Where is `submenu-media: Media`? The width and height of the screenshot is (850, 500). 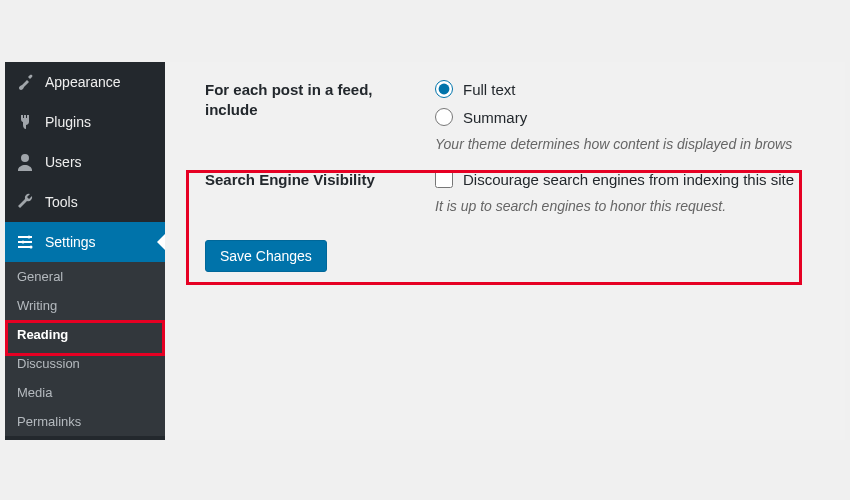
submenu-media: Media is located at coordinates (85, 392).